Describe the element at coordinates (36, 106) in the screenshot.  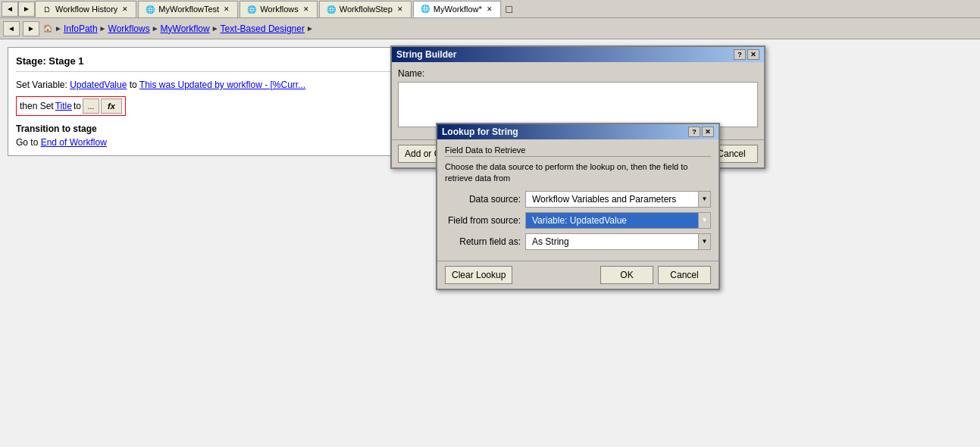
I see `then-set-prefix: then Set` at that location.